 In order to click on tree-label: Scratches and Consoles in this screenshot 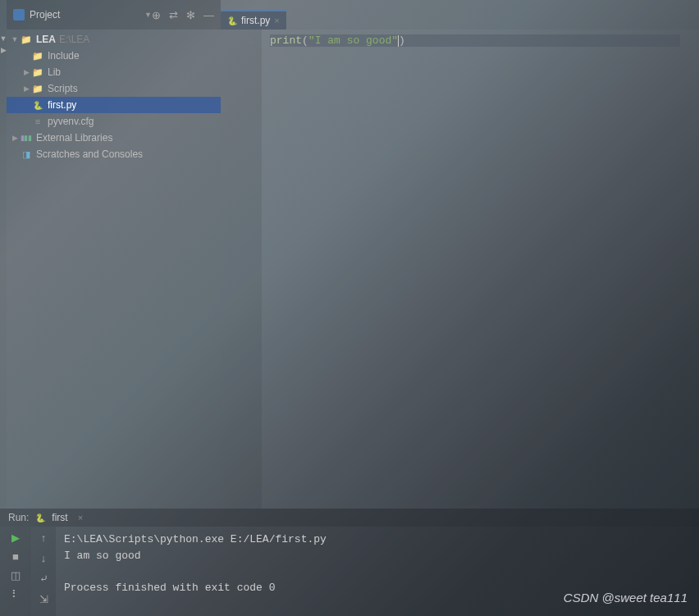, I will do `click(89, 154)`.